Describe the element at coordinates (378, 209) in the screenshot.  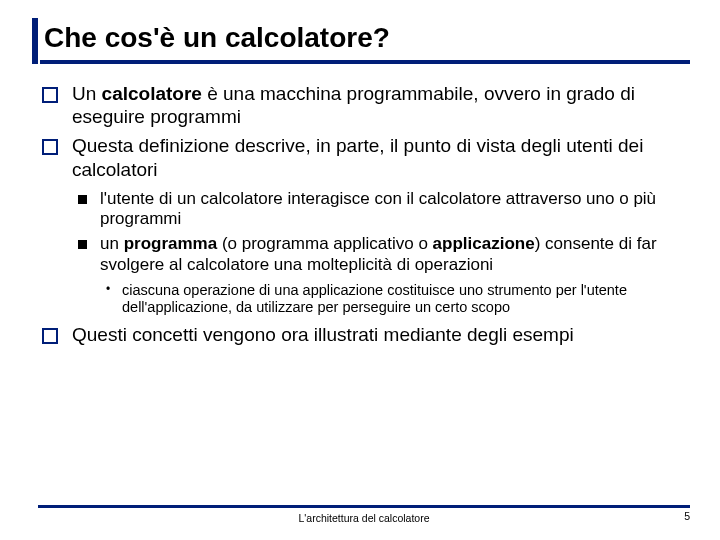
I see `text: l'utente di un calcolatore interagisce c…` at that location.